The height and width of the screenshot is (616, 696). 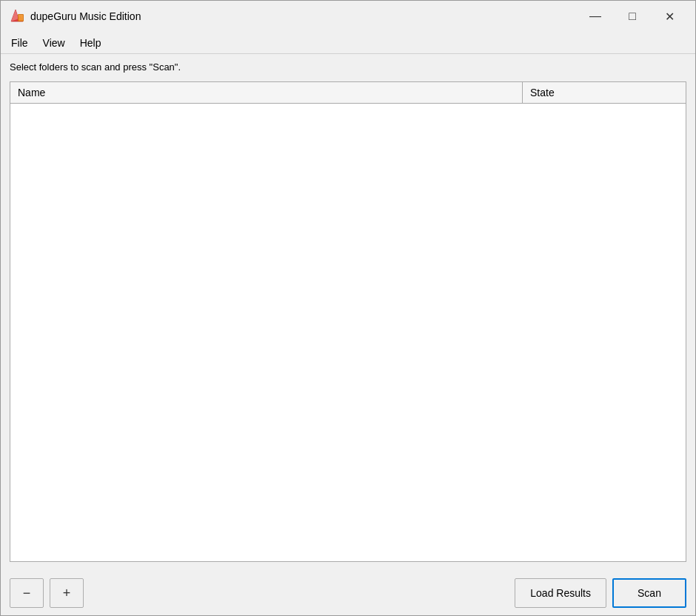 What do you see at coordinates (27, 593) in the screenshot?
I see `remove-folder-button: −` at bounding box center [27, 593].